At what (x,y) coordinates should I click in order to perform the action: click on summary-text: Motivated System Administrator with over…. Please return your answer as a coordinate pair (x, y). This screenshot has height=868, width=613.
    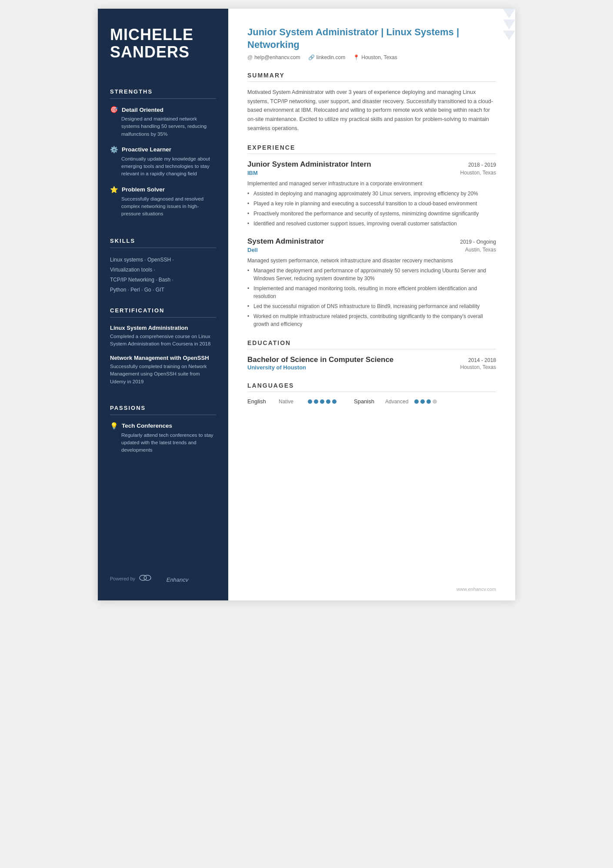
    Looking at the image, I should click on (372, 111).